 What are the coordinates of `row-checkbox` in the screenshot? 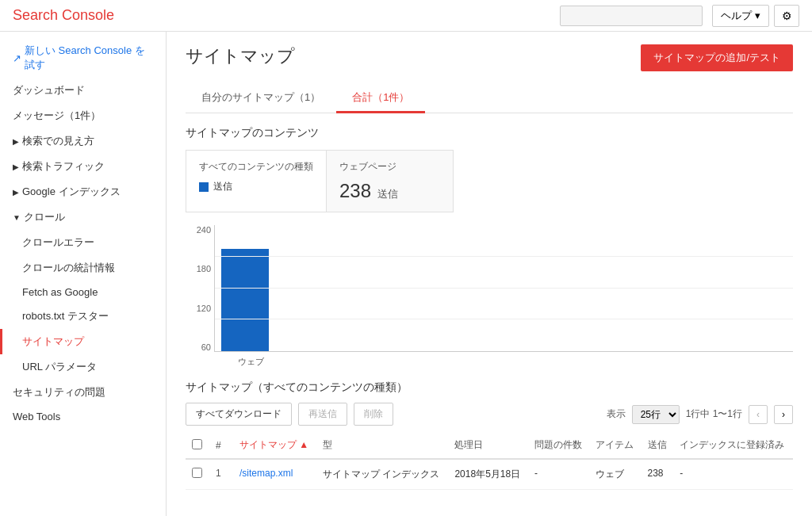 It's located at (197, 472).